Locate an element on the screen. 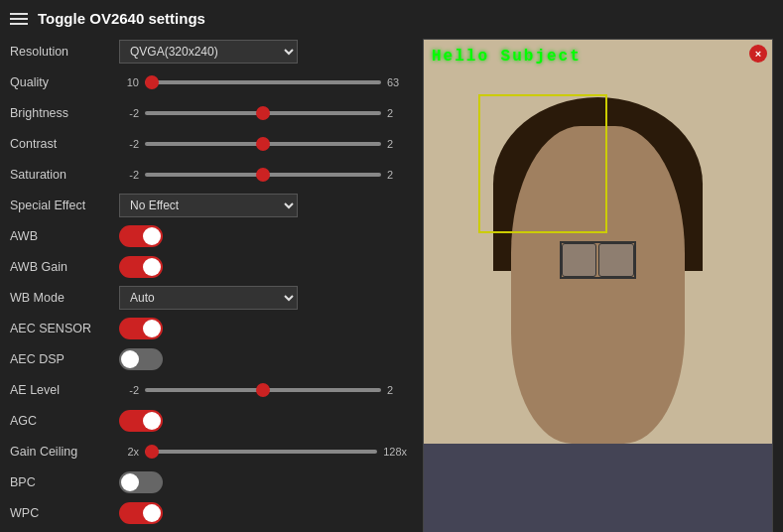 The width and height of the screenshot is (783, 532). wpc-label: WPC is located at coordinates (65, 513).